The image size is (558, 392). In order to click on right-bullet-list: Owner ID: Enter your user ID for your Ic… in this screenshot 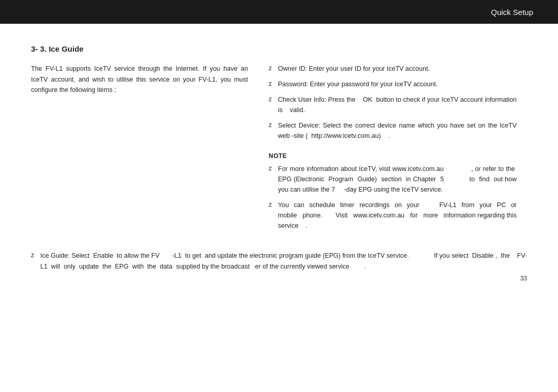, I will do `click(393, 102)`.